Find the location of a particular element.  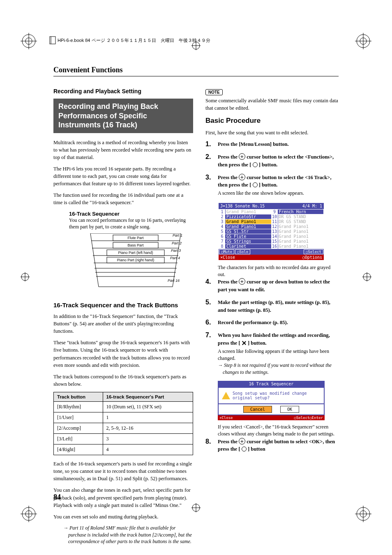

diagram-label-4: Part 4 is located at coordinates (175, 258).